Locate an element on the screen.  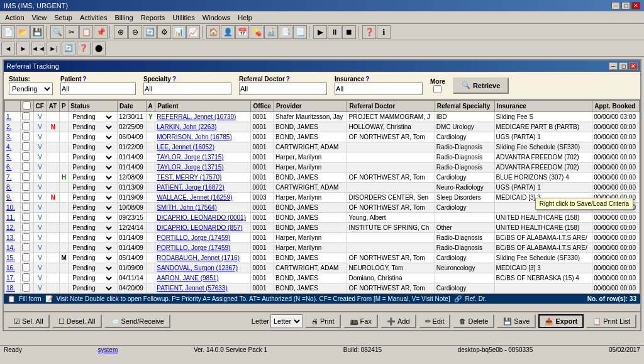
menu-activities: Activities is located at coordinates (93, 18).